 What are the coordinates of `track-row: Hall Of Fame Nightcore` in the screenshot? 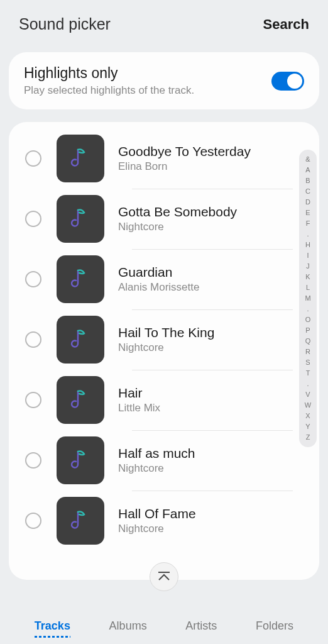 It's located at (164, 521).